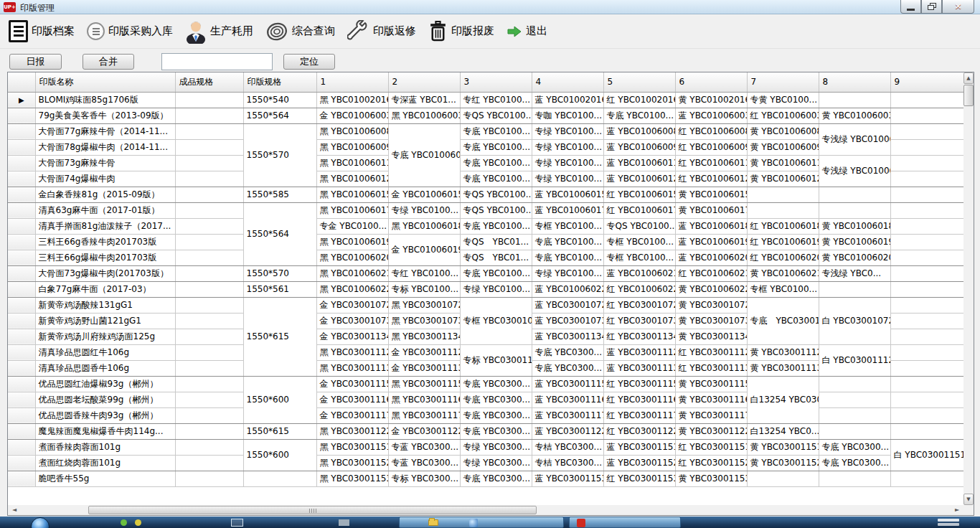  Describe the element at coordinates (567, 336) in the screenshot. I see `table-cell: 蓝 YBC03001134` at that location.